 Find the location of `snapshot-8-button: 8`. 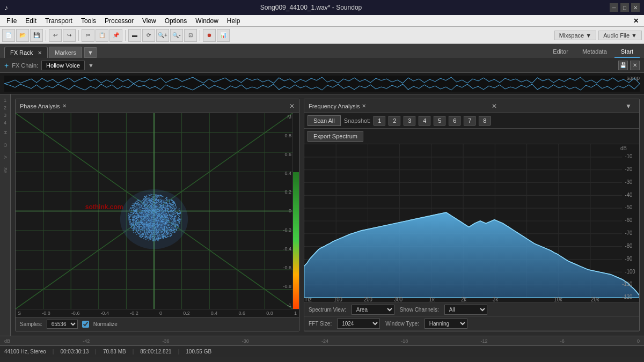

snapshot-8-button: 8 is located at coordinates (485, 121).